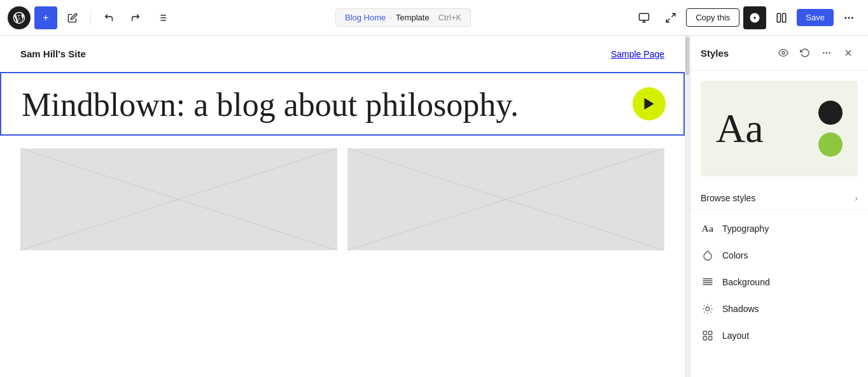  Describe the element at coordinates (781, 18) in the screenshot. I see `dual-view-icon` at that location.